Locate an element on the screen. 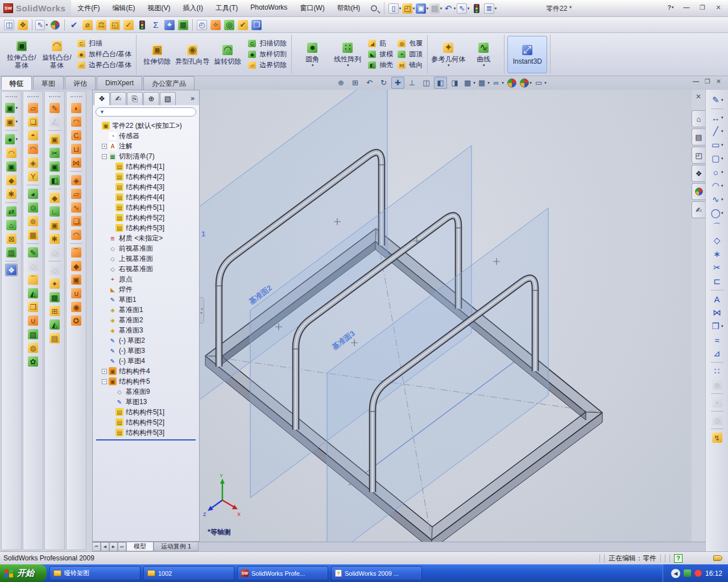 The height and width of the screenshot is (582, 728). tree-node-结构构件5[3]: ▤结构构件5[3] is located at coordinates (147, 228).